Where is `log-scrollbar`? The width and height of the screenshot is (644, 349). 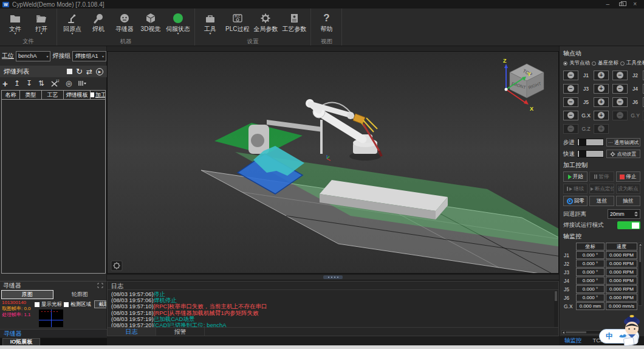 log-scrollbar is located at coordinates (556, 309).